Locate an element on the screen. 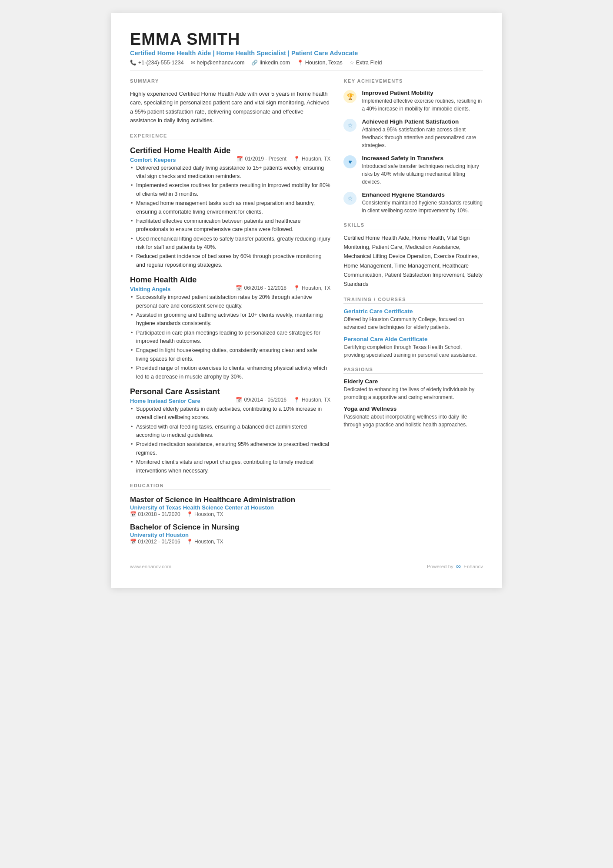 This screenshot has width=613, height=868. footer-website: www.enhancv.com is located at coordinates (150, 566).